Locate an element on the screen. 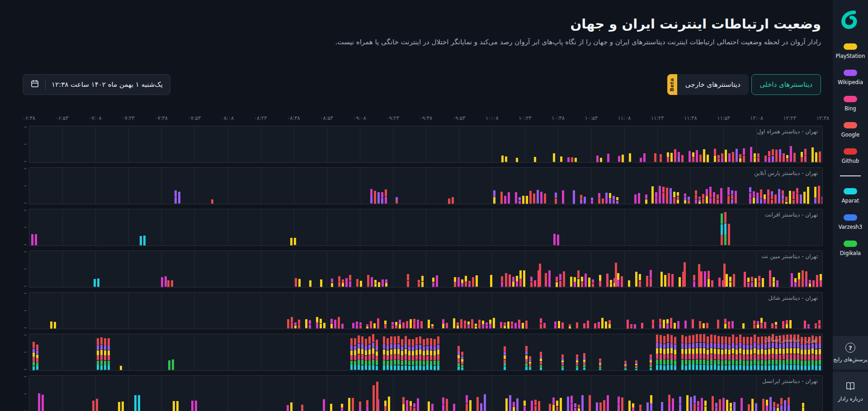 The image size is (868, 411). tab-external-datacenters: دیتاسنترهای خارجی is located at coordinates (713, 85).